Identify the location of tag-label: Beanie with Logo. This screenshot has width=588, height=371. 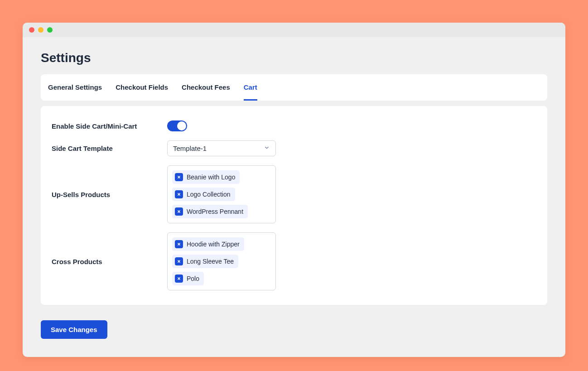
(211, 177).